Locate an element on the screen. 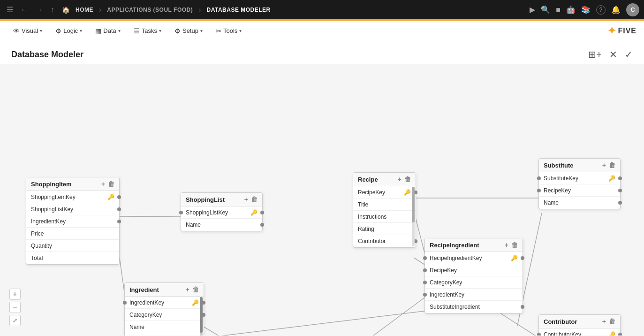  contributor-actions: + 🗑 is located at coordinates (609, 321).